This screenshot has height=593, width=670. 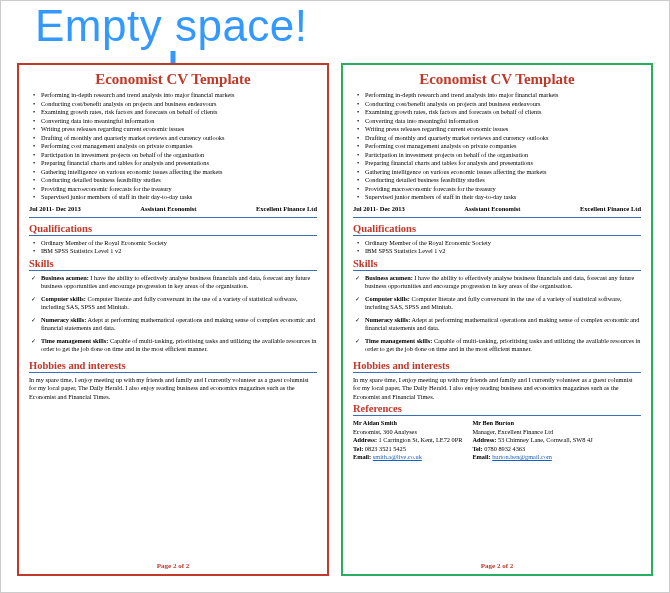 I want to click on empty-space, so click(x=173, y=480).